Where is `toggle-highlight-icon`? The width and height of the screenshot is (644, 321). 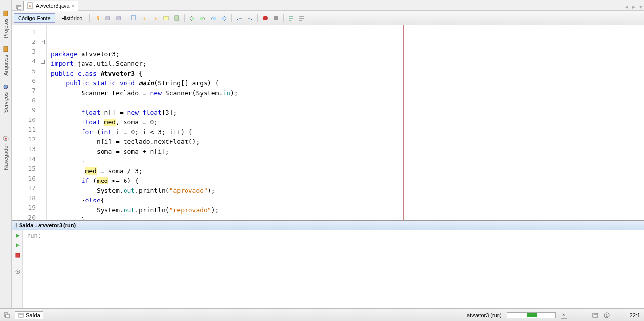 toggle-highlight-icon is located at coordinates (166, 18).